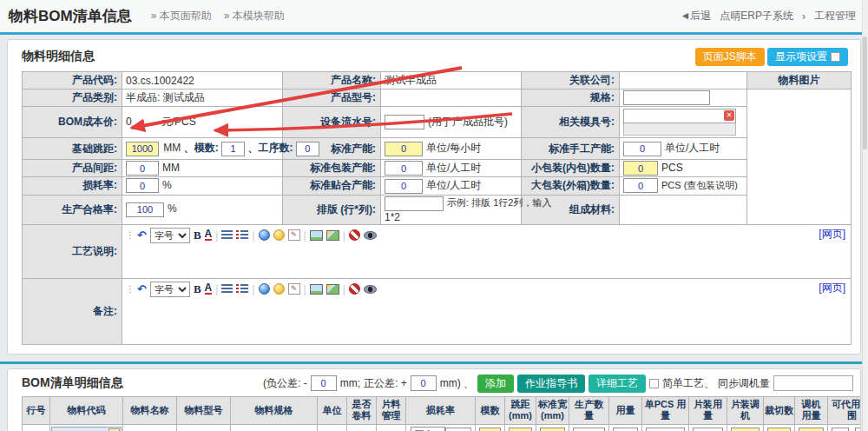 The width and height of the screenshot is (868, 431). What do you see at coordinates (87, 410) in the screenshot?
I see `bom-column-header: 物料代码` at bounding box center [87, 410].